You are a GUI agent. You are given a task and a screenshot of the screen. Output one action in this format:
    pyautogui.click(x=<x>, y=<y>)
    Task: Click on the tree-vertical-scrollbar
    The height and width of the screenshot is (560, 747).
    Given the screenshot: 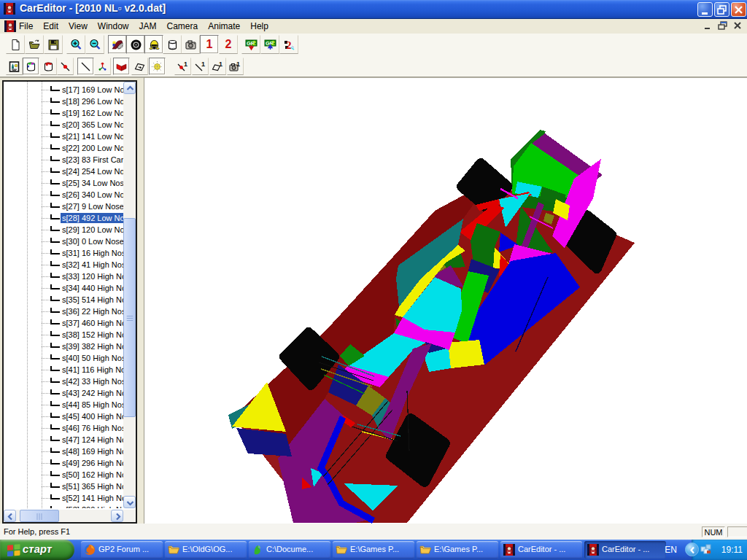 What is the action you would take?
    pyautogui.click(x=130, y=295)
    